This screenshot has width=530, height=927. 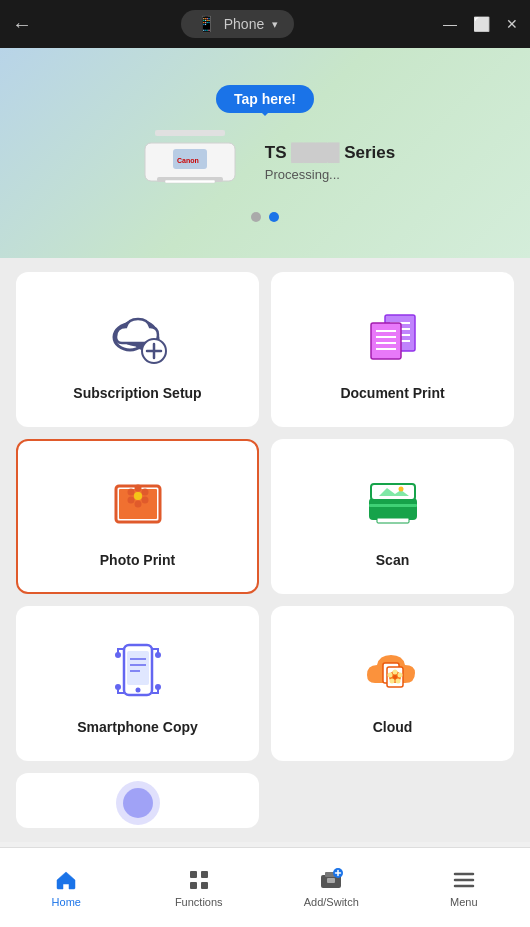 I want to click on subscription-setup-icon, so click(x=138, y=337).